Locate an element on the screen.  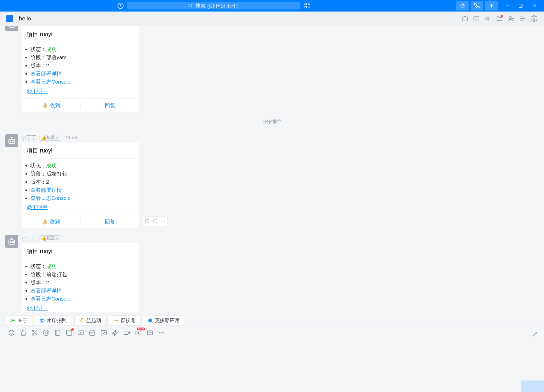
emoji-icon is located at coordinates (12, 333).